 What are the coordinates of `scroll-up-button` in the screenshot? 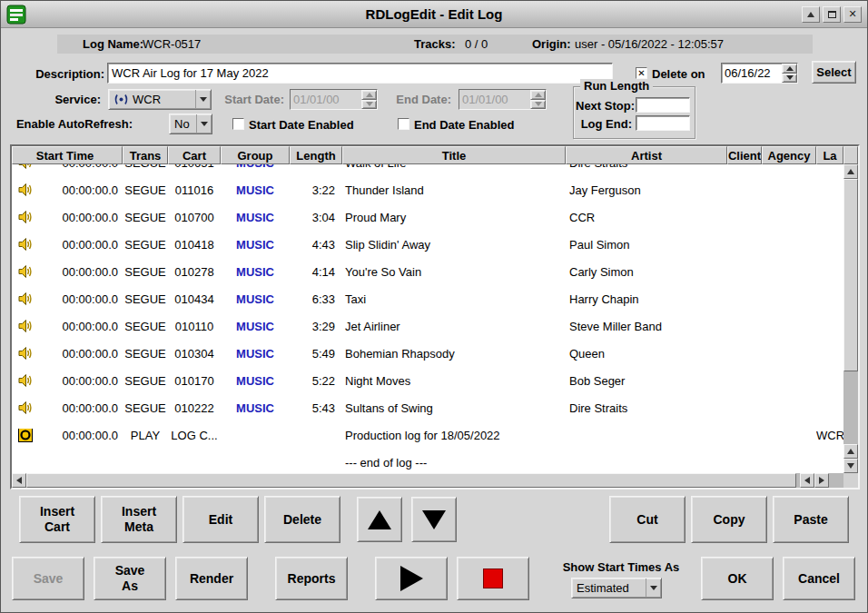 It's located at (851, 172).